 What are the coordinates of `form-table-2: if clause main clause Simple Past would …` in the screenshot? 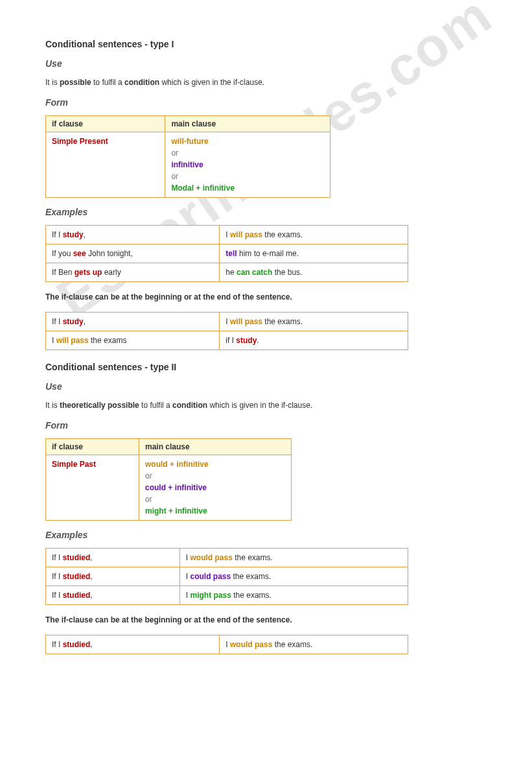 It's located at (168, 480).